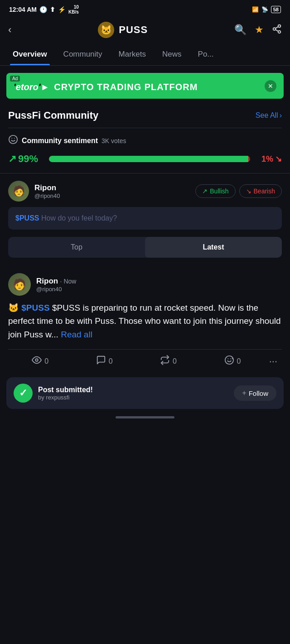 Image resolution: width=290 pixels, height=644 pixels. What do you see at coordinates (149, 159) in the screenshot?
I see `bullish-bar-fill` at bounding box center [149, 159].